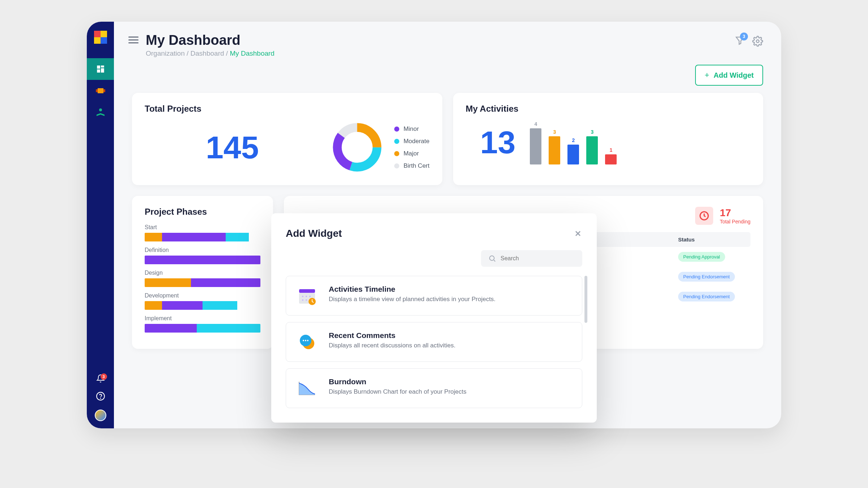  Describe the element at coordinates (412, 166) in the screenshot. I see `legend-item: Birth Cert` at that location.